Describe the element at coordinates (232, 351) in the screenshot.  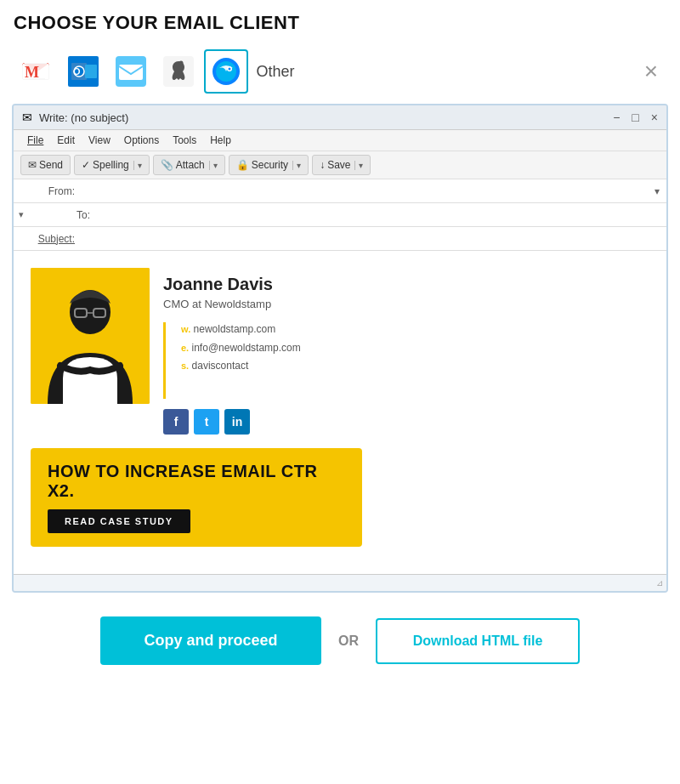
I see `signature-info: Joanne Davis CMO at Newoldstamp w. newol…` at that location.